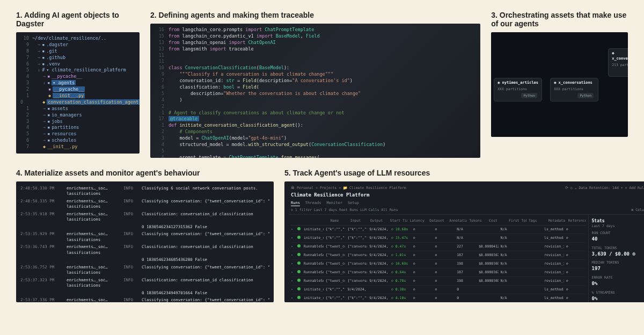  What do you see at coordinates (47, 122) in the screenshot?
I see `file-tree-item: →▪jobs` at bounding box center [47, 122].